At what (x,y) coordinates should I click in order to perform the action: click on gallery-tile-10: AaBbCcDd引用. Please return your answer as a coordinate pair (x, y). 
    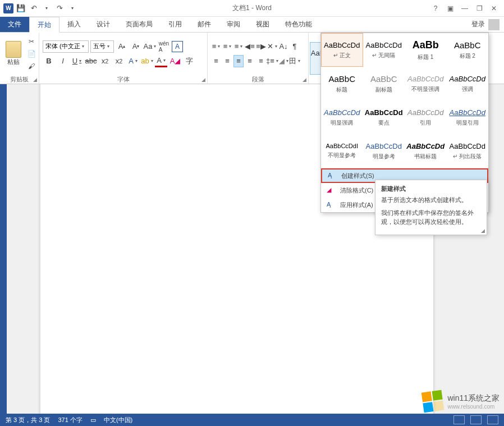
    Looking at the image, I should click on (425, 117).